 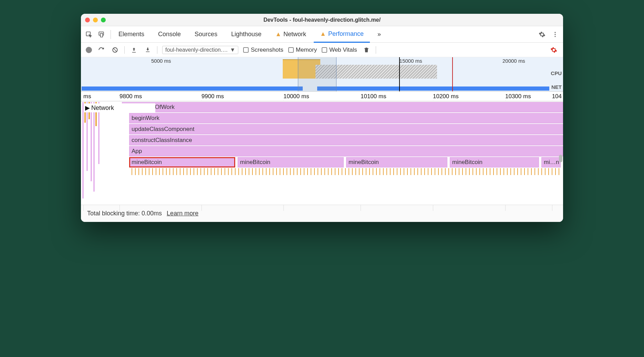 What do you see at coordinates (399, 74) in the screenshot?
I see `overview-marker` at bounding box center [399, 74].